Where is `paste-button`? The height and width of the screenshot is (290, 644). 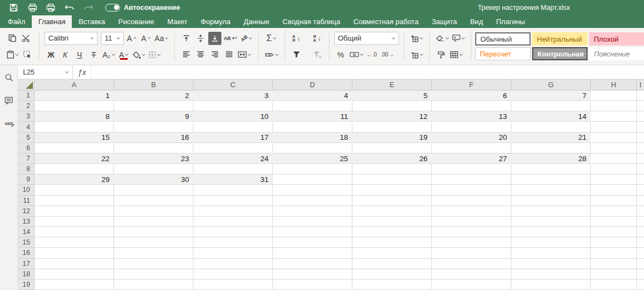 paste-button is located at coordinates (13, 55).